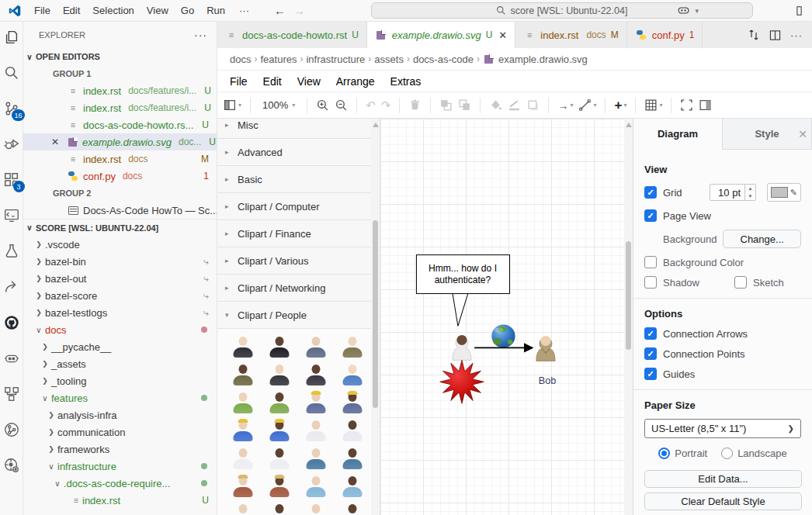 Image resolution: width=812 pixels, height=515 pixels. Describe the element at coordinates (323, 105) in the screenshot. I see `zoom-in-icon` at that location.